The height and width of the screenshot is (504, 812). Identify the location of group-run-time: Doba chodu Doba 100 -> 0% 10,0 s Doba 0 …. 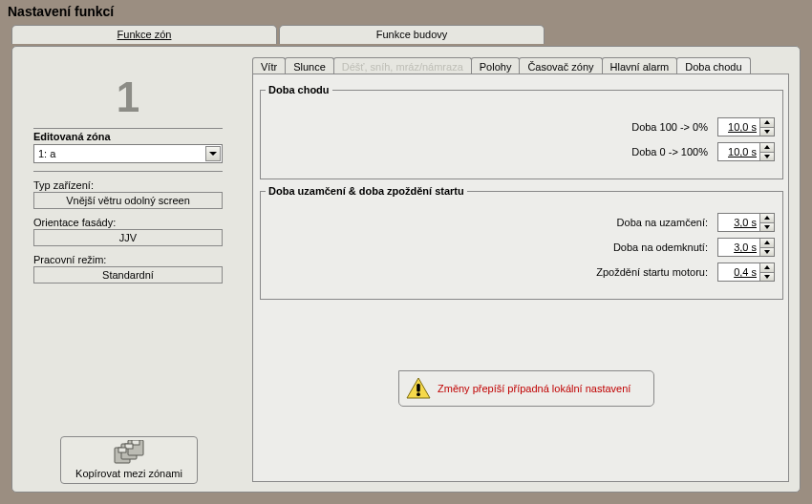
(522, 135).